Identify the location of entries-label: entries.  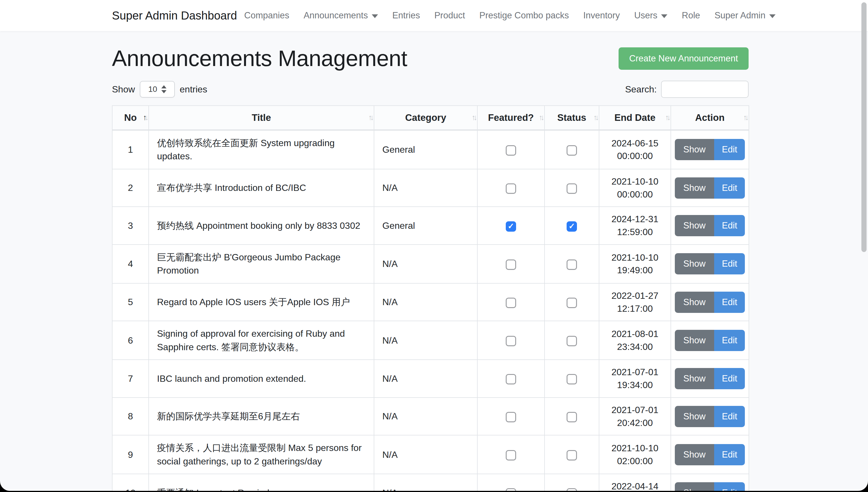
(193, 89).